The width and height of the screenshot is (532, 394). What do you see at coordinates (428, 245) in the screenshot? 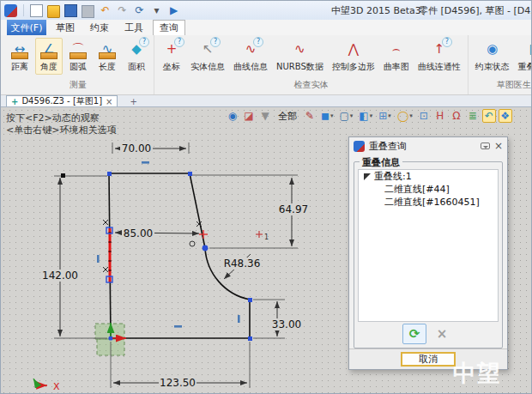
I see `overlap-tree: 重叠线:1 二维直线[#44]二维直线[#1660451]` at bounding box center [428, 245].